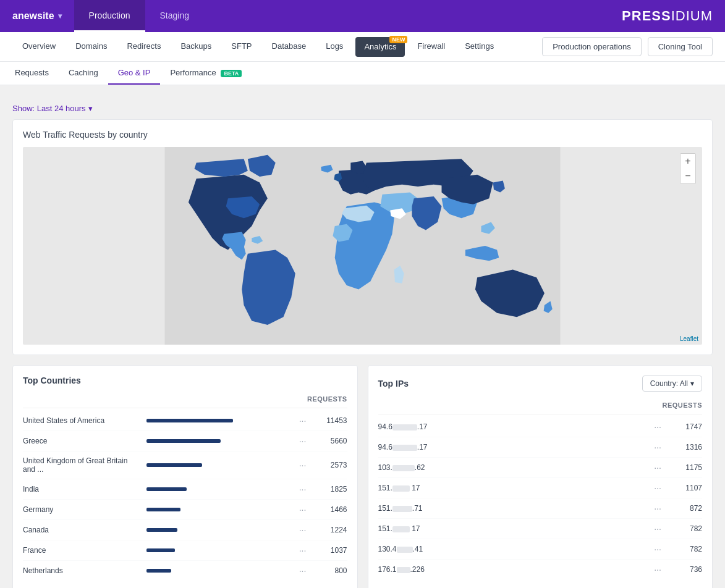 The height and width of the screenshot is (588, 725). Describe the element at coordinates (480, 47) in the screenshot. I see `nav-settings: Settings` at that location.